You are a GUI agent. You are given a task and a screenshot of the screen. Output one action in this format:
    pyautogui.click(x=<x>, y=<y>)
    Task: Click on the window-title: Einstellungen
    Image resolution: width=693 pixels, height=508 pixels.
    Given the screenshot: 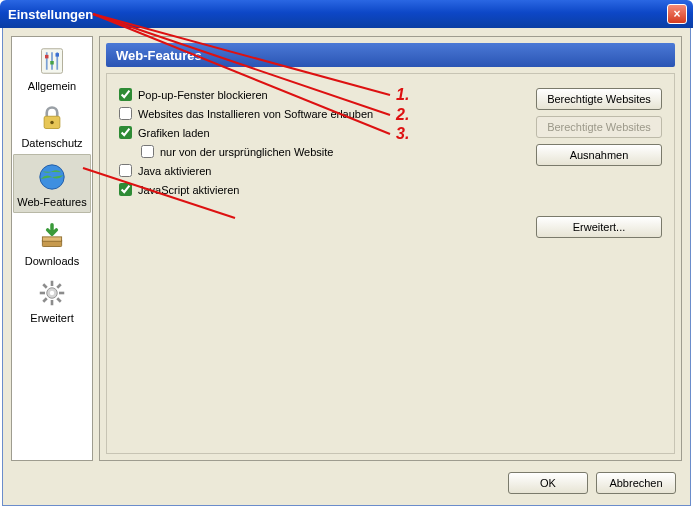 What is the action you would take?
    pyautogui.click(x=50, y=14)
    